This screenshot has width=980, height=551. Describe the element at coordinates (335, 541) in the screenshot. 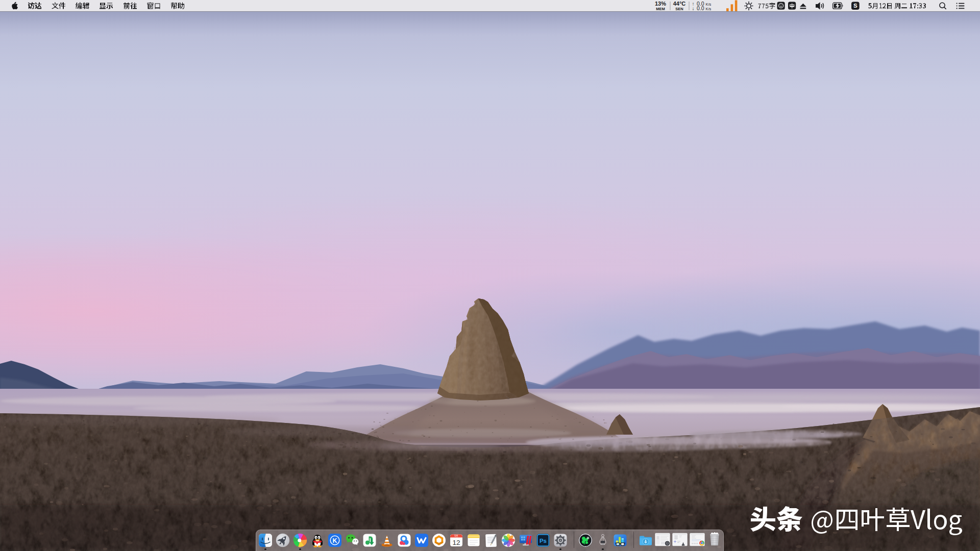

I see `svg-text: K` at that location.